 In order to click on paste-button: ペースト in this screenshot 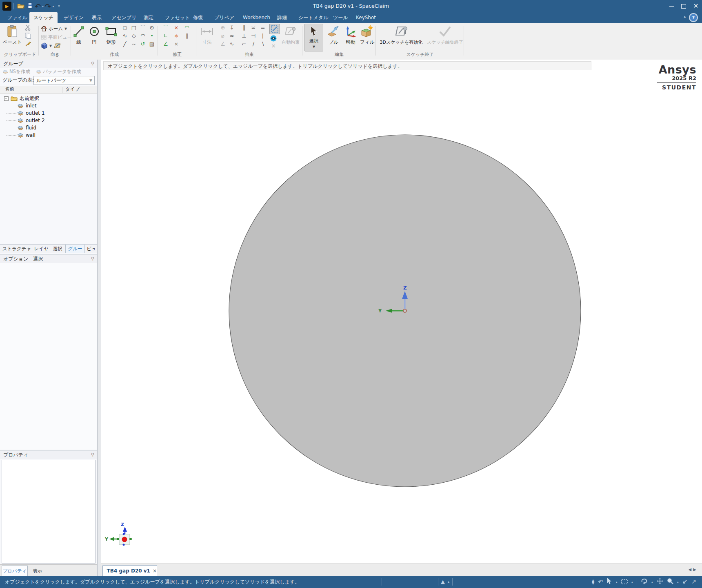, I will do `click(12, 34)`.